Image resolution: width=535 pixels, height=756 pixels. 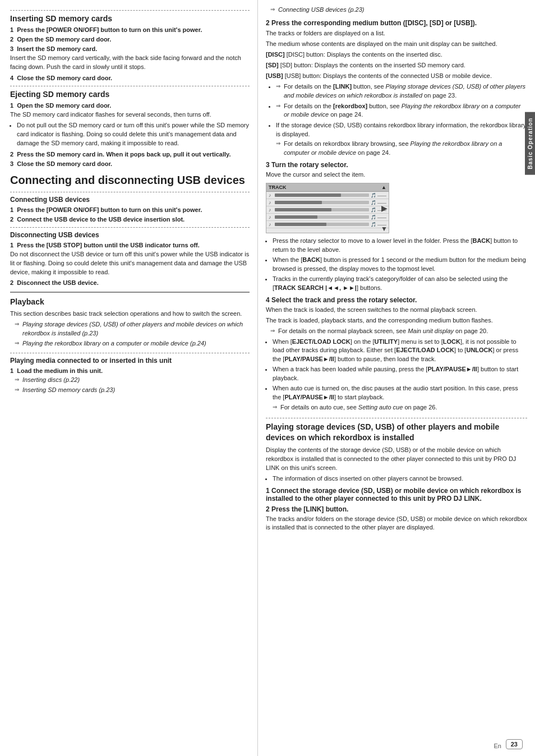 What do you see at coordinates (130, 39) in the screenshot?
I see `step-inserting-sd-2: 2 Open the SD memory card door.` at bounding box center [130, 39].